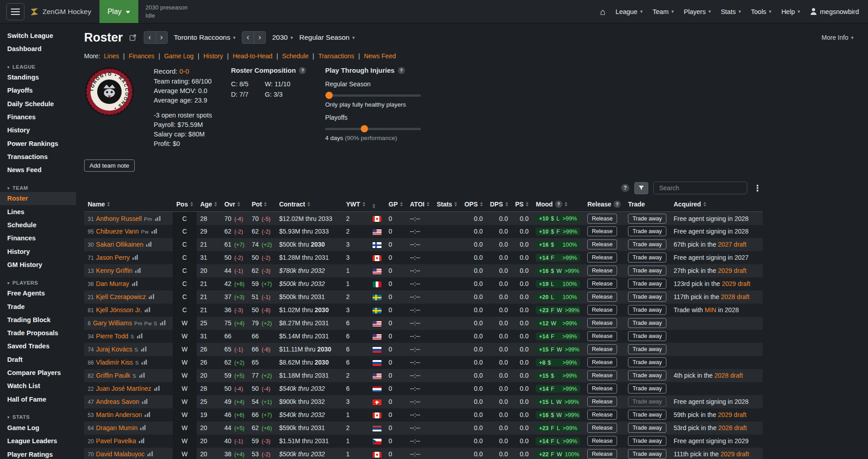 The height and width of the screenshot is (459, 868). What do you see at coordinates (123, 389) in the screenshot?
I see `player-link: Juan José Martínez` at bounding box center [123, 389].